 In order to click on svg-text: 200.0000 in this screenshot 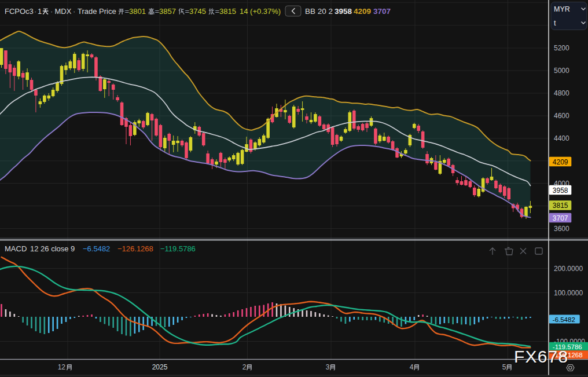, I will do `click(568, 269)`.